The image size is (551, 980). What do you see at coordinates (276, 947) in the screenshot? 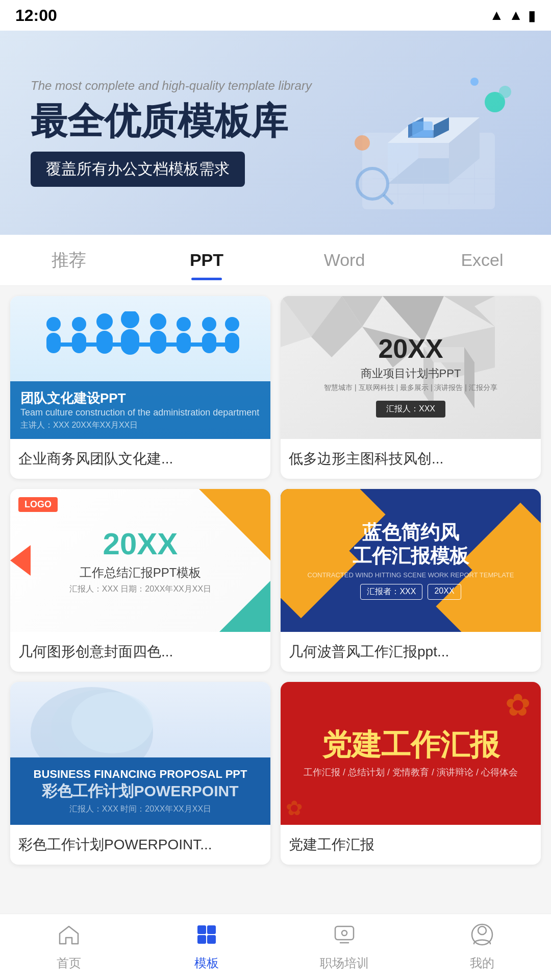
I see `bottom-nav: 首页 模板 职场培训` at bounding box center [276, 947].